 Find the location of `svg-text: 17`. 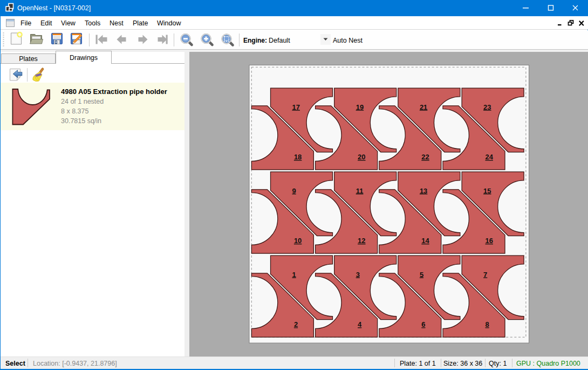

svg-text: 17 is located at coordinates (296, 107).